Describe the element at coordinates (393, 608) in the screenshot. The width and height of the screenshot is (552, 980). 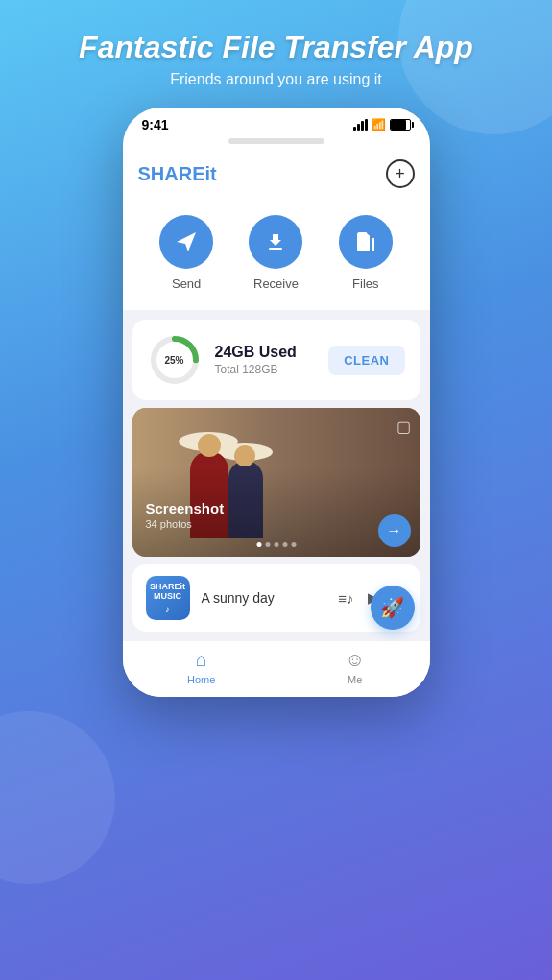
I see `fab-boost-button: 🚀` at that location.